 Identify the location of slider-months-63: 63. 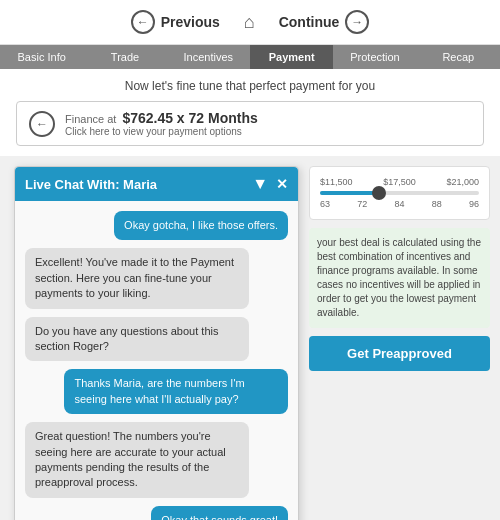
(325, 204).